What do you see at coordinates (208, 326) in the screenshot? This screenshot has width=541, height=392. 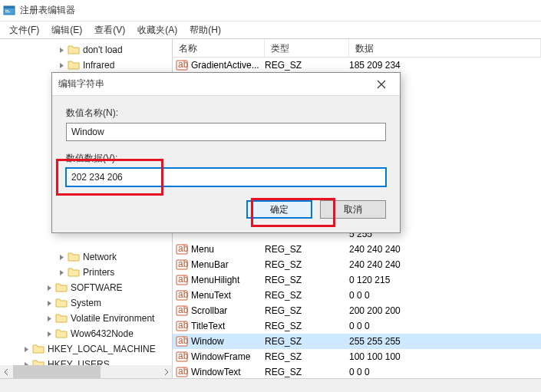 I see `value-name: TitleText` at bounding box center [208, 326].